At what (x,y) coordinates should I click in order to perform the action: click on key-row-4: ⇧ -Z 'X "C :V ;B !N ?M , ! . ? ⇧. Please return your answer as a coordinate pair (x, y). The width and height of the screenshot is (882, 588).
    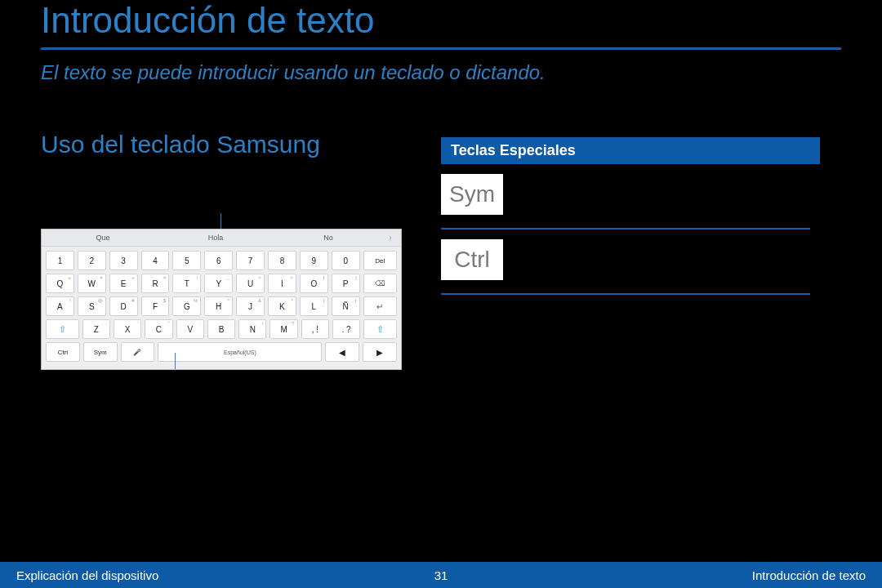
    Looking at the image, I should click on (221, 329).